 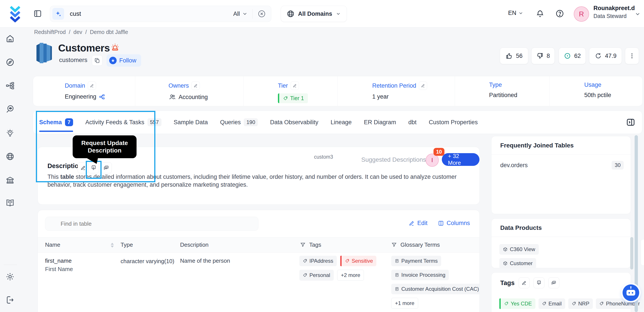 What do you see at coordinates (519, 56) in the screenshot?
I see `upvotes-count: 56` at bounding box center [519, 56].